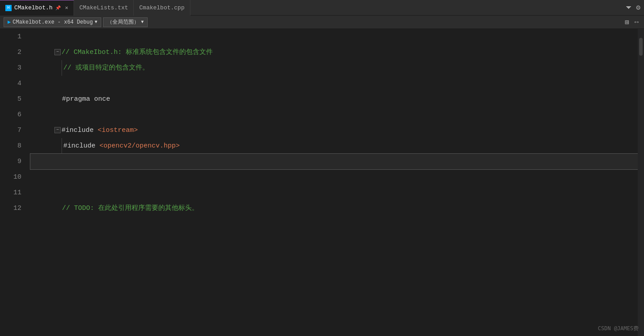  What do you see at coordinates (11, 53) in the screenshot?
I see `line-num-2: 2` at bounding box center [11, 53].